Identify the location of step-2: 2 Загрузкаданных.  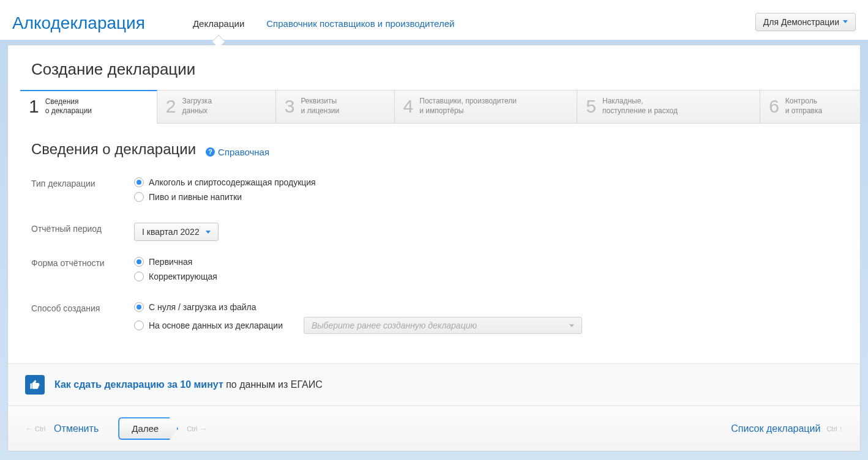
(217, 106).